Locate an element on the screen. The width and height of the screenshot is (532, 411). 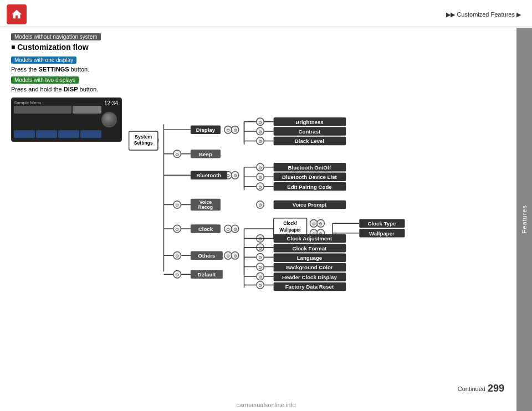
instructions-area: Models with one display Press the SETTIN… is located at coordinates (69, 80).